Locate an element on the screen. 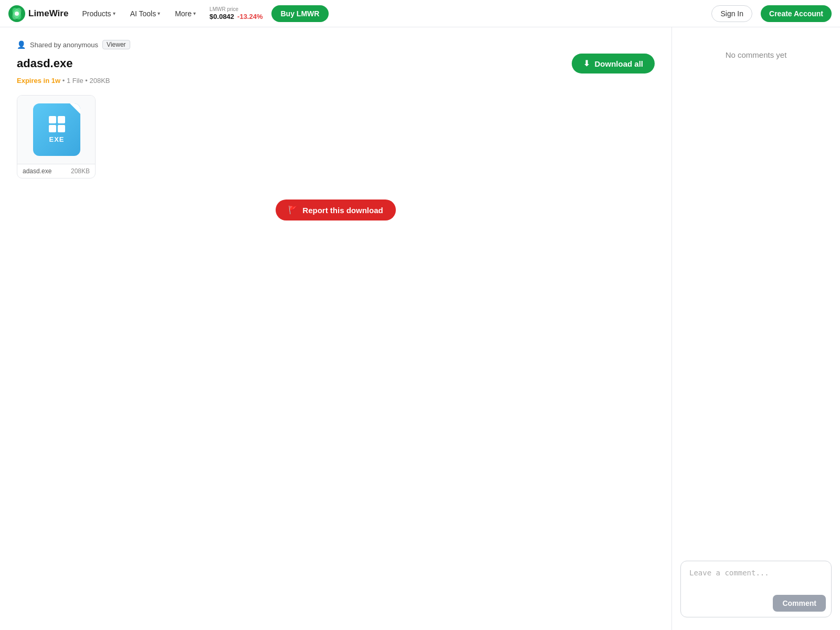  file-title: adasd.exe is located at coordinates (45, 64).